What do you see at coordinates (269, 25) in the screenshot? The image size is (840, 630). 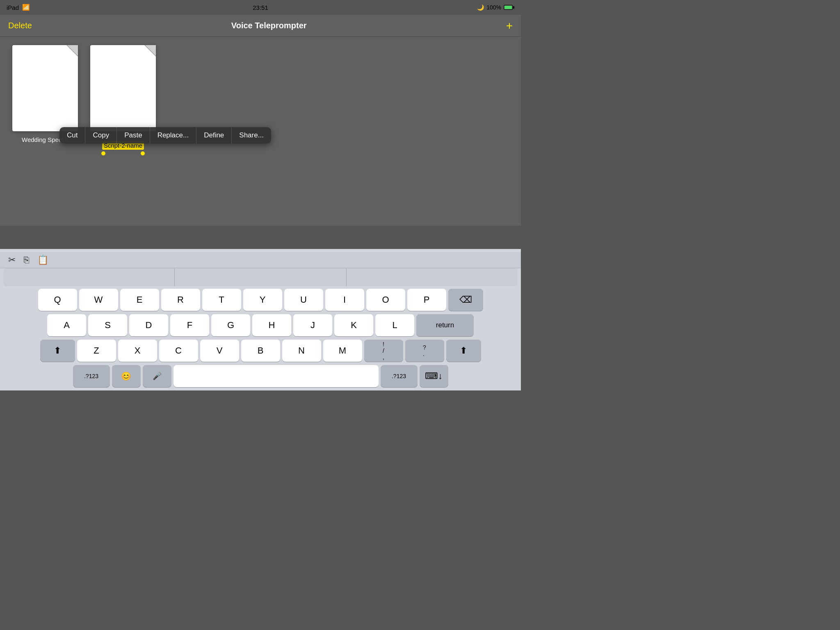 I see `page-title: Voice Teleprompter` at bounding box center [269, 25].